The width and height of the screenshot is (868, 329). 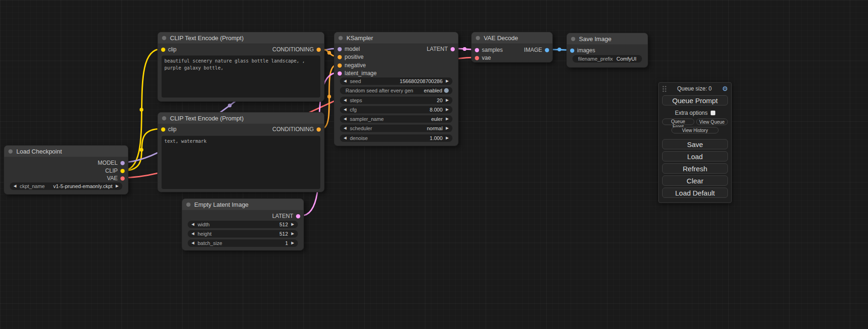 What do you see at coordinates (596, 59) in the screenshot?
I see `widget-label: filename_prefix` at bounding box center [596, 59].